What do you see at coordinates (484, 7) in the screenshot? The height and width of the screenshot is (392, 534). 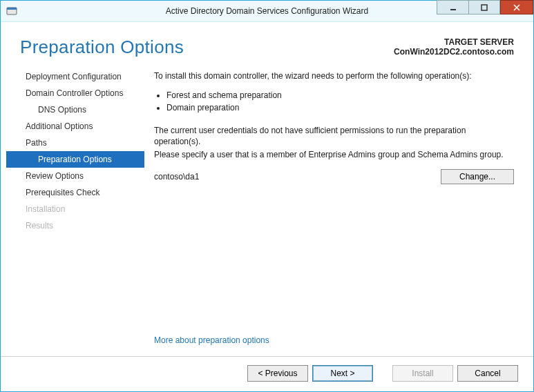 I see `maximize-button` at bounding box center [484, 7].